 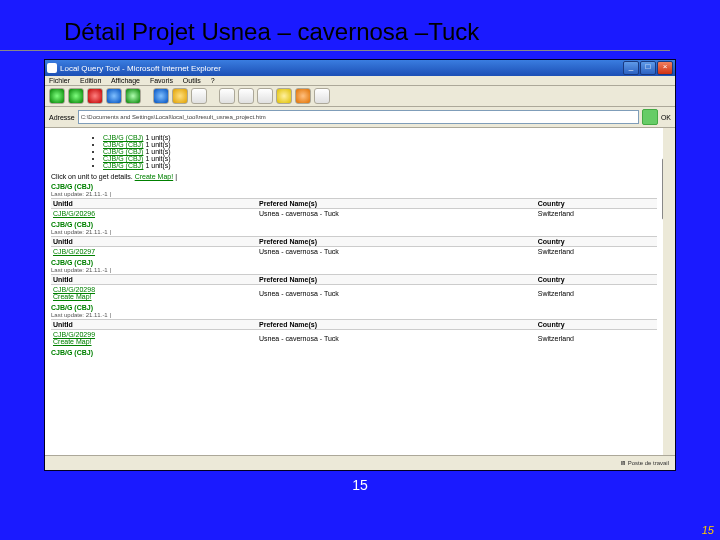 I want to click on refresh-icon, so click(x=114, y=96).